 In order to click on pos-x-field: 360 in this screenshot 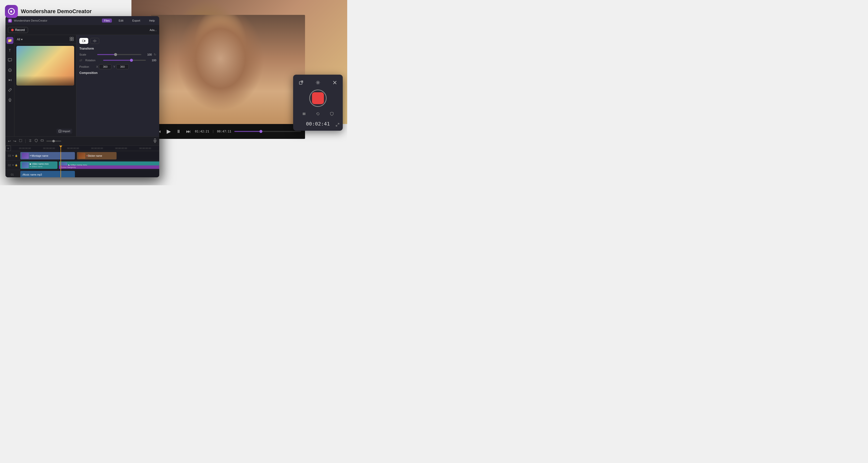, I will do `click(105, 67)`.